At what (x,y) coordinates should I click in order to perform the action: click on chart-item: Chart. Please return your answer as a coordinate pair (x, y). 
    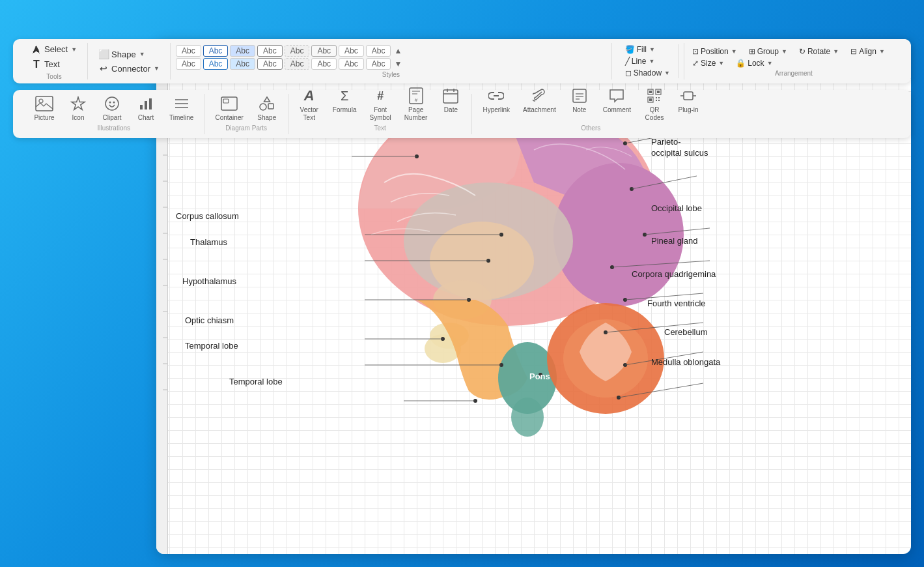
    Looking at the image, I should click on (146, 108).